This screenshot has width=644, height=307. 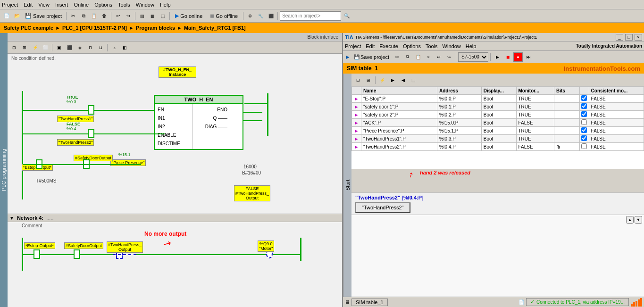 What do you see at coordinates (62, 5) in the screenshot?
I see `menu-insert: Insert` at bounding box center [62, 5].